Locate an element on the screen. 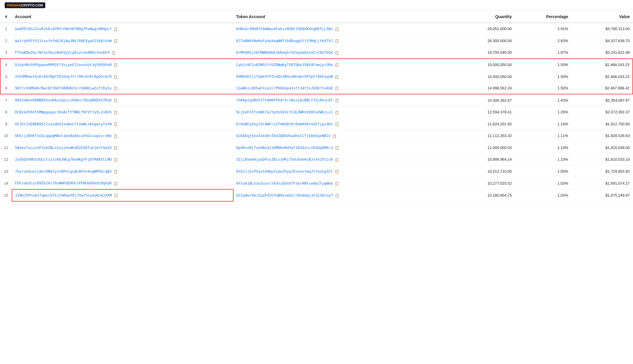  account-address: FUFzqe2CycD9ZG2kc79xNWFQQ9UCcPFBUoDdxXCQ… is located at coordinates (63, 183).